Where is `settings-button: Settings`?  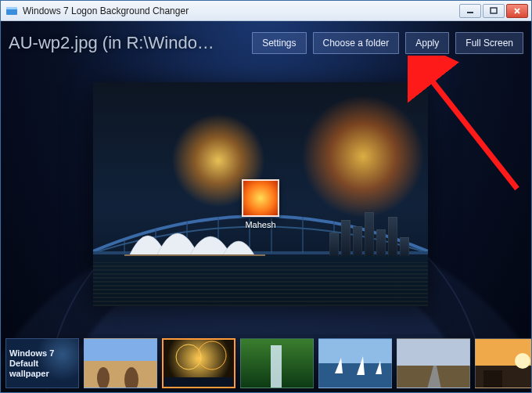 settings-button: Settings is located at coordinates (279, 43).